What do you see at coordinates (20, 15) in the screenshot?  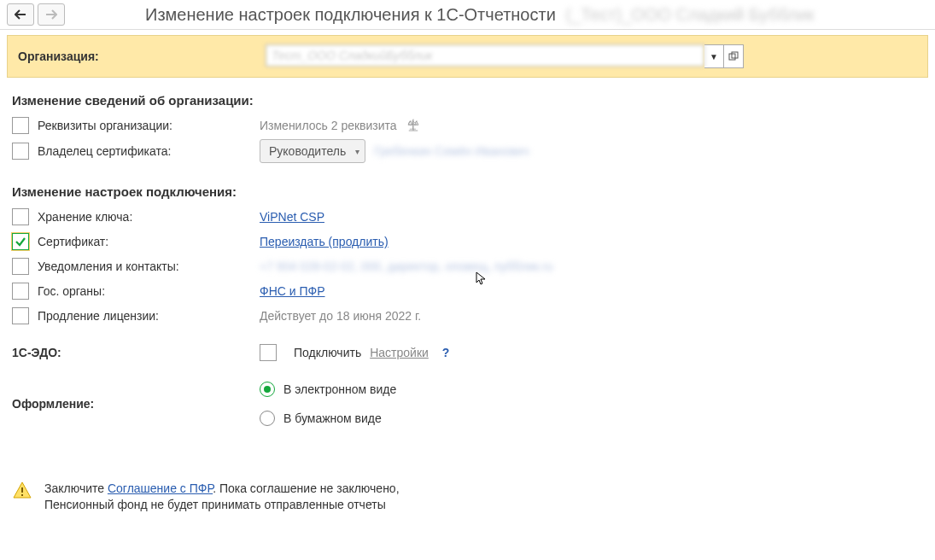 I see `nav-back-button` at bounding box center [20, 15].